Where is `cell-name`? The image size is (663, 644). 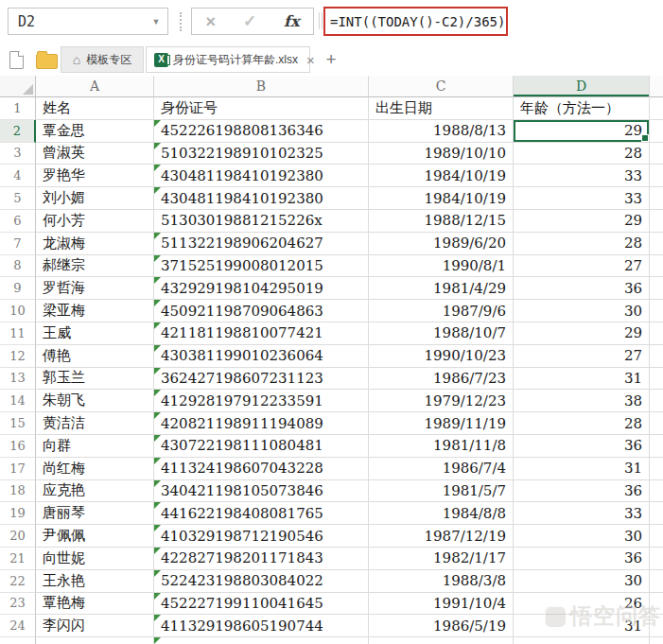
cell-name is located at coordinates (95, 641).